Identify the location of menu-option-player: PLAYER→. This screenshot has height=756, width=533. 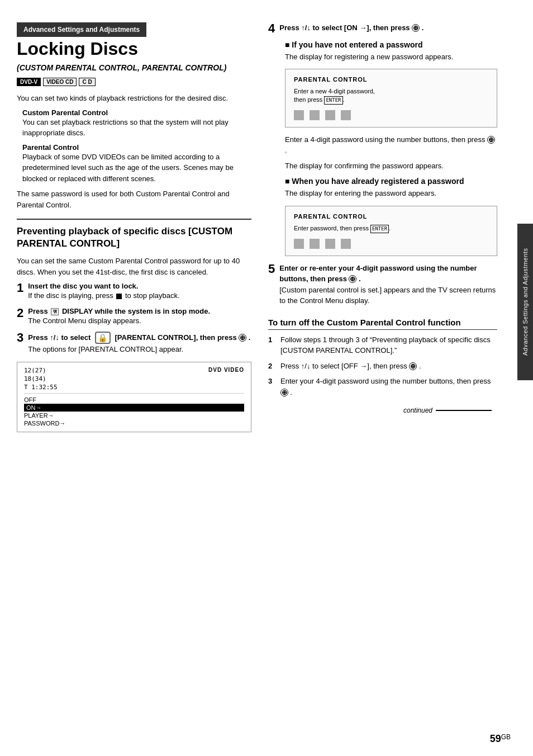
(134, 415).